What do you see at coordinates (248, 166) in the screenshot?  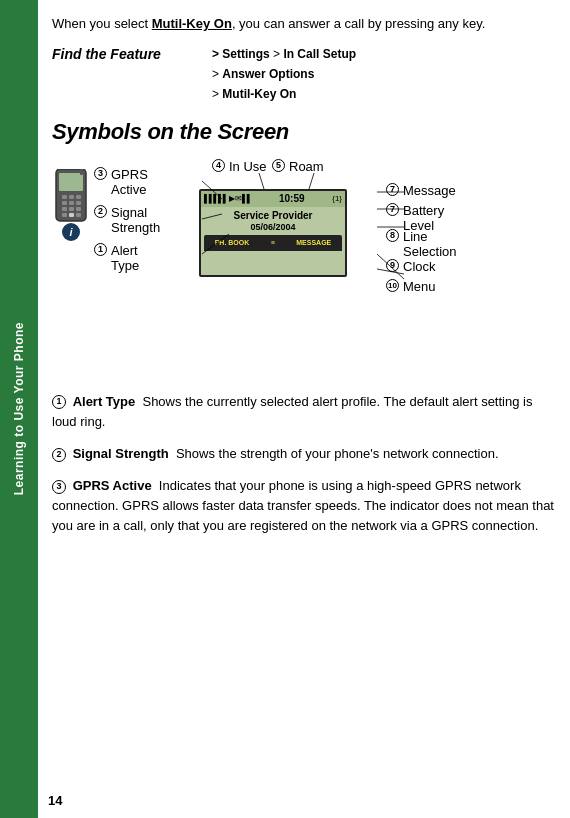 I see `inuse-label: In Use` at bounding box center [248, 166].